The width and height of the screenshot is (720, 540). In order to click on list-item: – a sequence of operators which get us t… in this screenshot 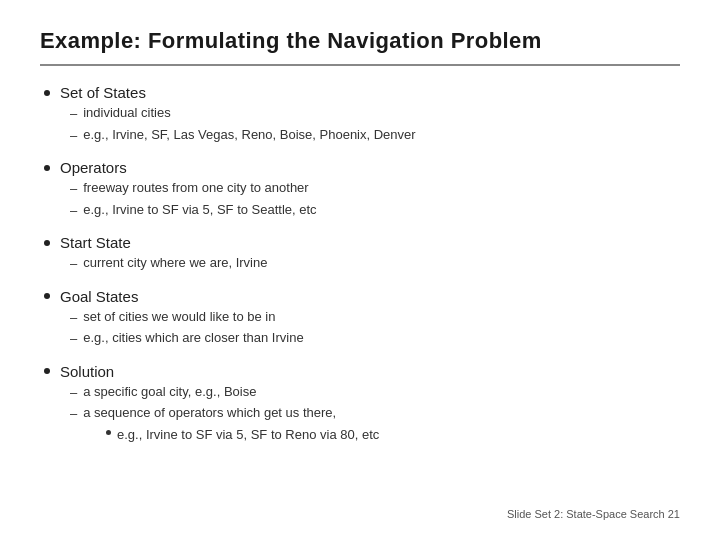, I will do `click(375, 414)`.